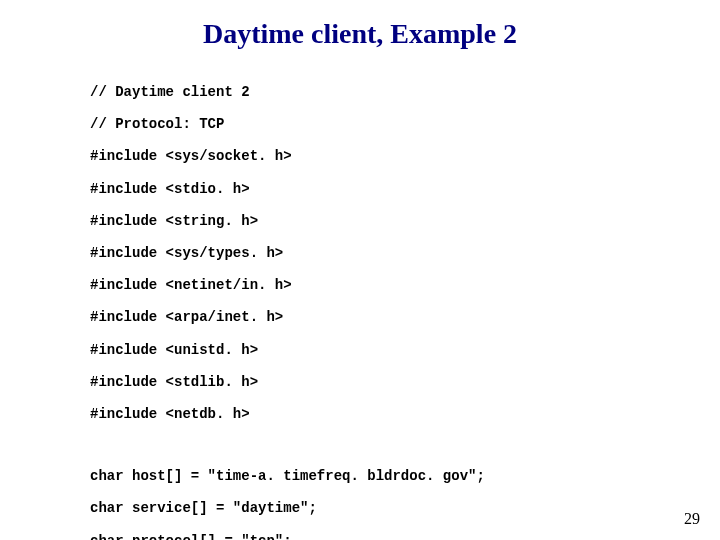 The image size is (720, 540). I want to click on code-line: char service[] = "daytime";, so click(405, 508).